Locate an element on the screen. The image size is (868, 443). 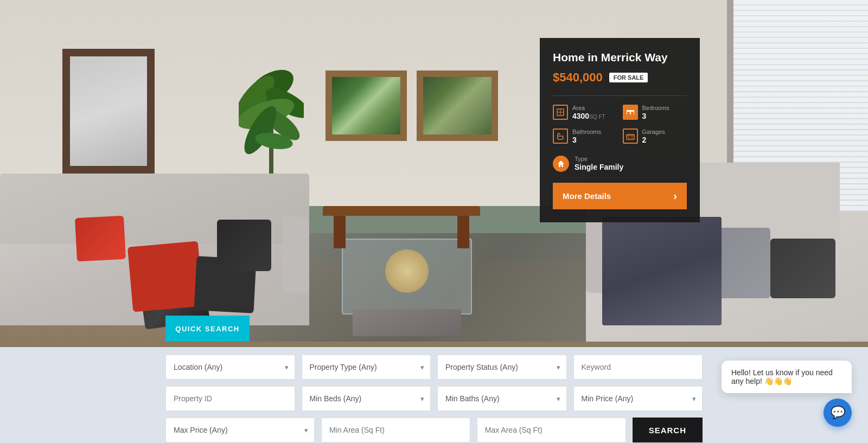
min-price-select: Min Price (Any) $100,000 $200,000 $300,0… is located at coordinates (638, 399).